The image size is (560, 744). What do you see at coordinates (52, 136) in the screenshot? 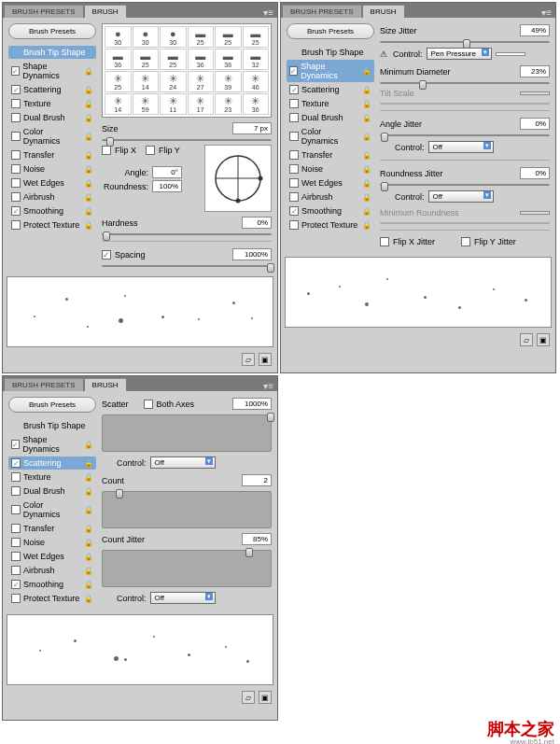
I see `sidebar-item-col: Color Dynamics🔒` at bounding box center [52, 136].